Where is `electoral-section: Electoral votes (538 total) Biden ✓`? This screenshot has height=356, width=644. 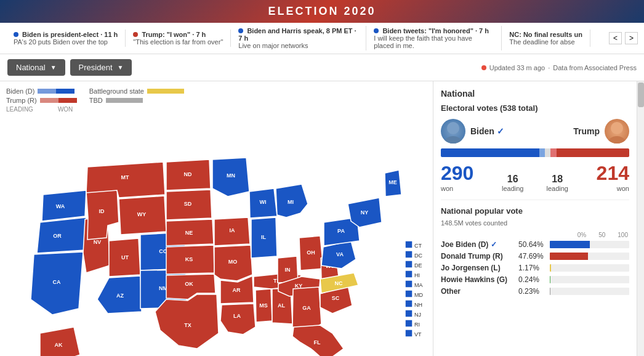
electoral-section: Electoral votes (538 total) Biden ✓ is located at coordinates (535, 148).